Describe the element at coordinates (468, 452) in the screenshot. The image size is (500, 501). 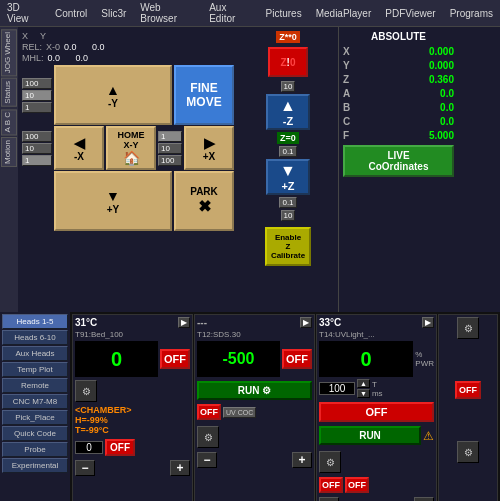
I see `heater-4-fan2: ⚙` at that location.